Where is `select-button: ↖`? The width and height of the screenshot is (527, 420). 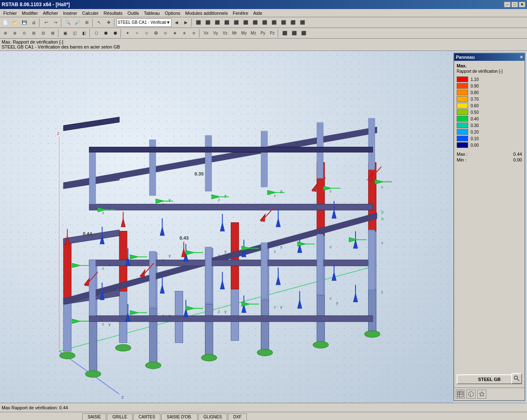 select-button: ↖ is located at coordinates (99, 23).